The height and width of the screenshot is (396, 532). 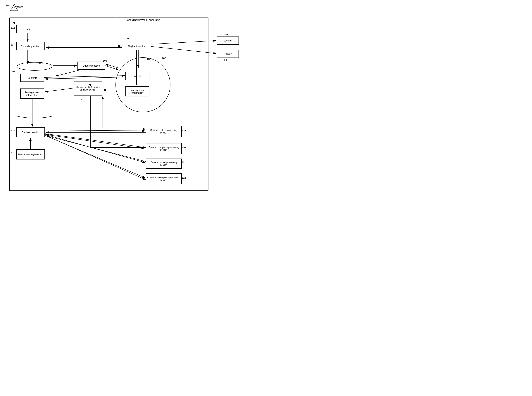 I want to click on mgmt-updating-box: Management information updating section, so click(x=88, y=88).